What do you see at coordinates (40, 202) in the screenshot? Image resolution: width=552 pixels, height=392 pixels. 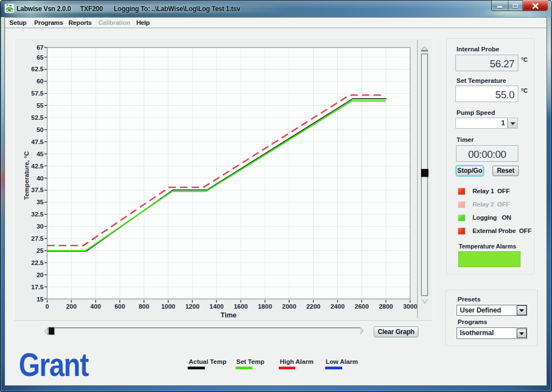 I see `svg-text: 35` at bounding box center [40, 202].